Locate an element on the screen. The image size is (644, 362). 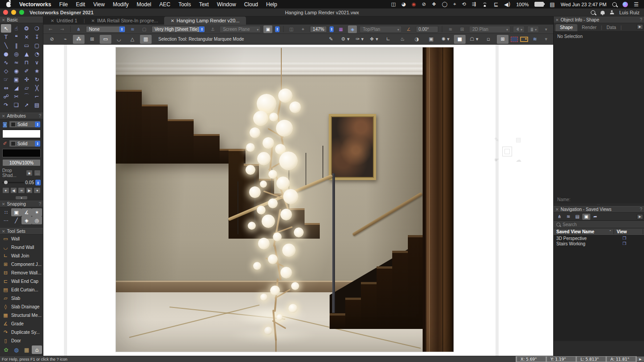
ellipse-tool-icon: ◎ is located at coordinates (16, 54).